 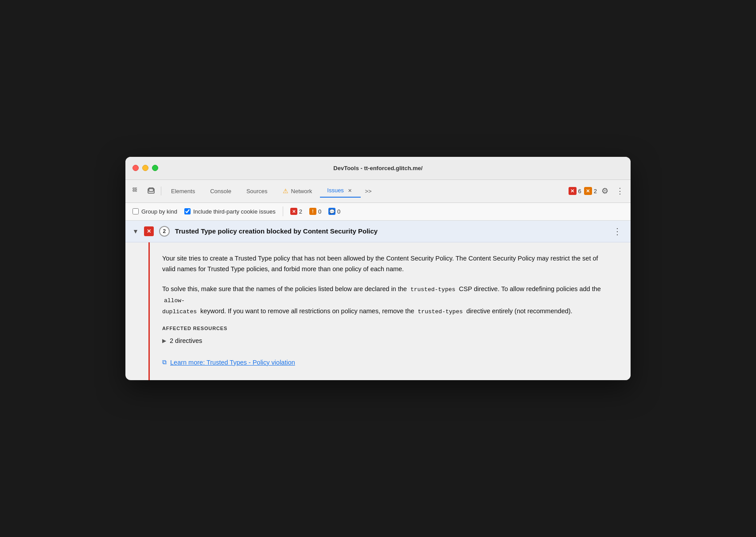 What do you see at coordinates (186, 341) in the screenshot?
I see `directives-label: 2 directives` at bounding box center [186, 341].